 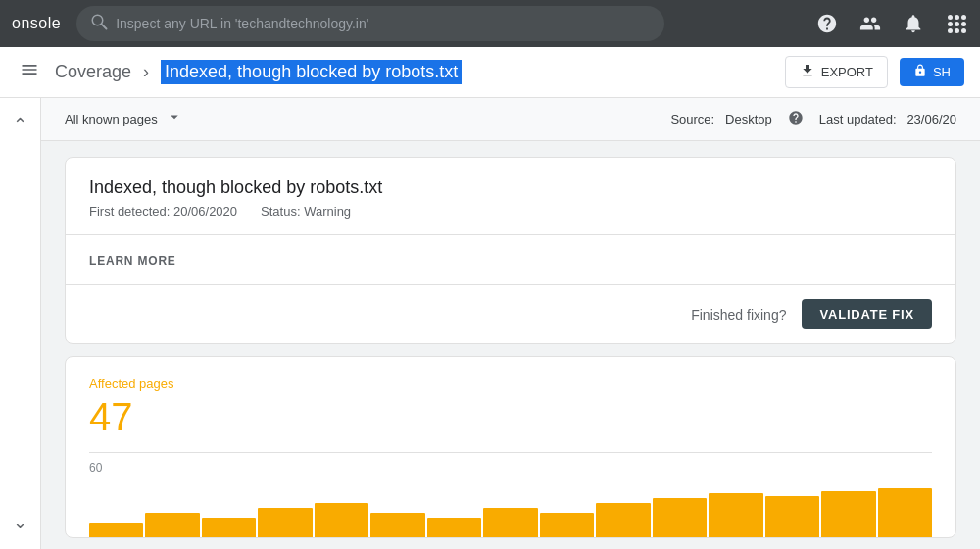 I want to click on status: Status: Warning, so click(x=306, y=212).